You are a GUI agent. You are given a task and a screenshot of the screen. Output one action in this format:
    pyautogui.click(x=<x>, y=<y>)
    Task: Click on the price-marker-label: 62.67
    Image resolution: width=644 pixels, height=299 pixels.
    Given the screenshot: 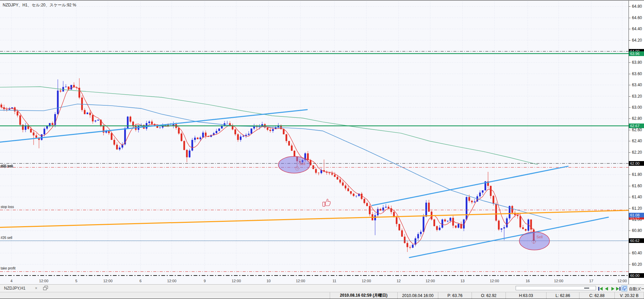 What is the action you would take?
    pyautogui.click(x=637, y=126)
    